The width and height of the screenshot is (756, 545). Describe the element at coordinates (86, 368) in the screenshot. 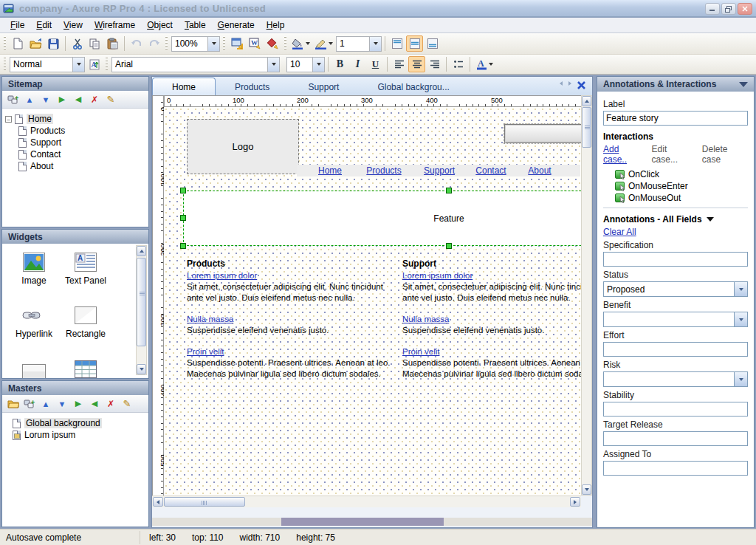

I see `widget-table` at that location.